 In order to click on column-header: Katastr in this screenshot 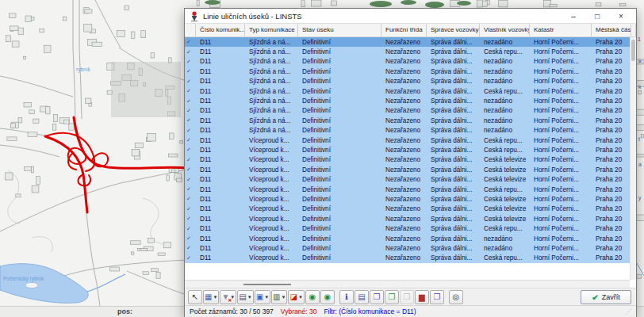, I will do `click(561, 30)`.